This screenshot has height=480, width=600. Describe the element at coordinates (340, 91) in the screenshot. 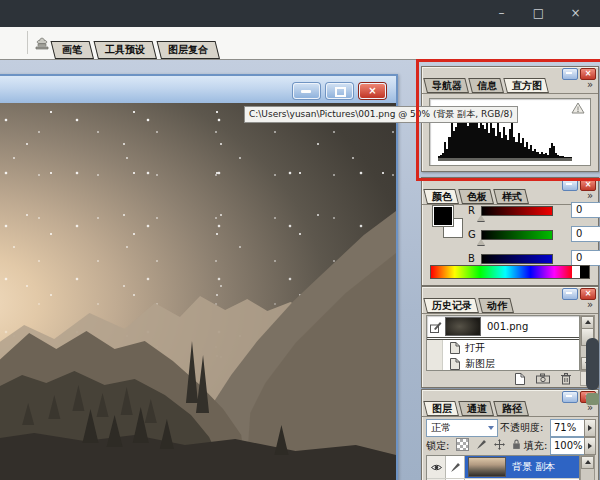

I see `document-window-controls: ×` at that location.